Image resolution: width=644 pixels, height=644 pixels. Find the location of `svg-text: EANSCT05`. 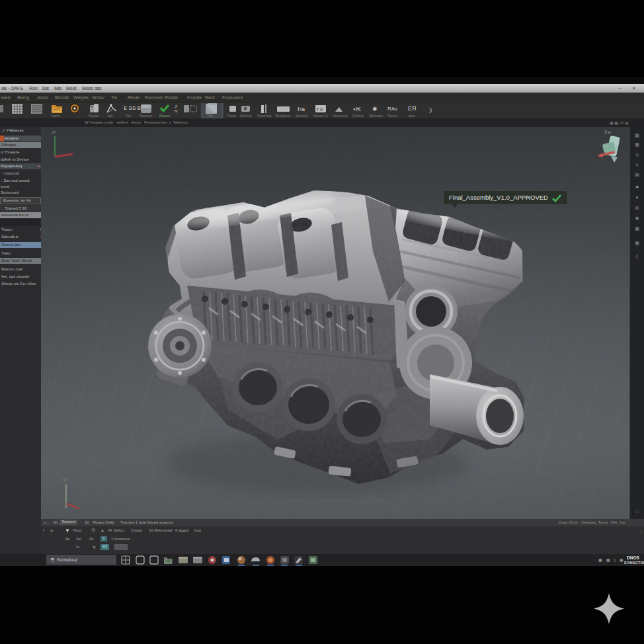

svg-text: EANSCT05 is located at coordinates (634, 563).